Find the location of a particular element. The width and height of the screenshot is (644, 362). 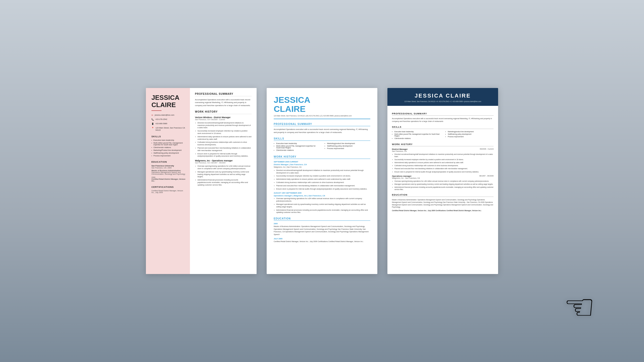

resume2-summary: Accomplished Operations executive with a… is located at coordinates (322, 131).